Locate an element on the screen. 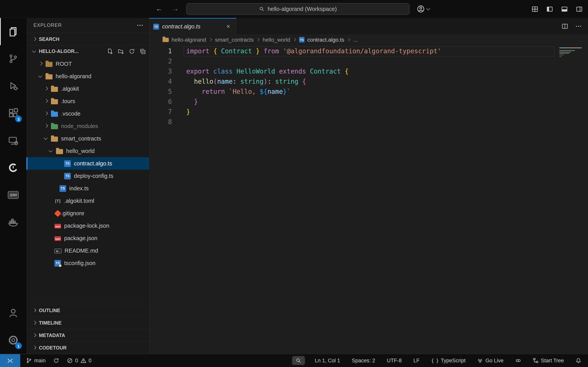 This screenshot has height=367, width=588. sync-button is located at coordinates (56, 361).